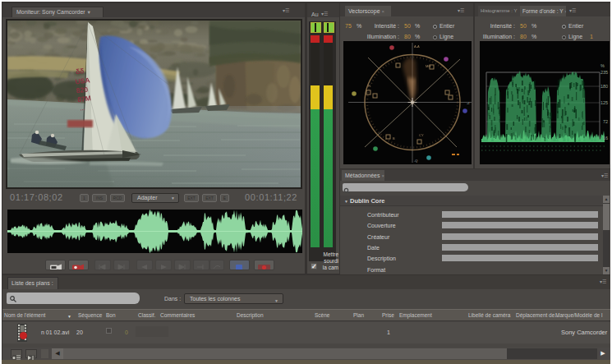  Describe the element at coordinates (417, 46) in the screenshot. I see `svg-text: A-A` at that location.